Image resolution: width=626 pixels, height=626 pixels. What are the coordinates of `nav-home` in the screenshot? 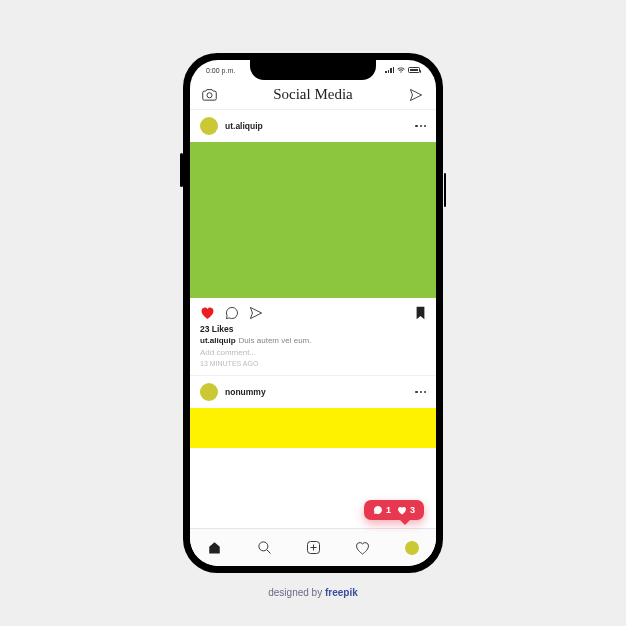 It's located at (214, 548).